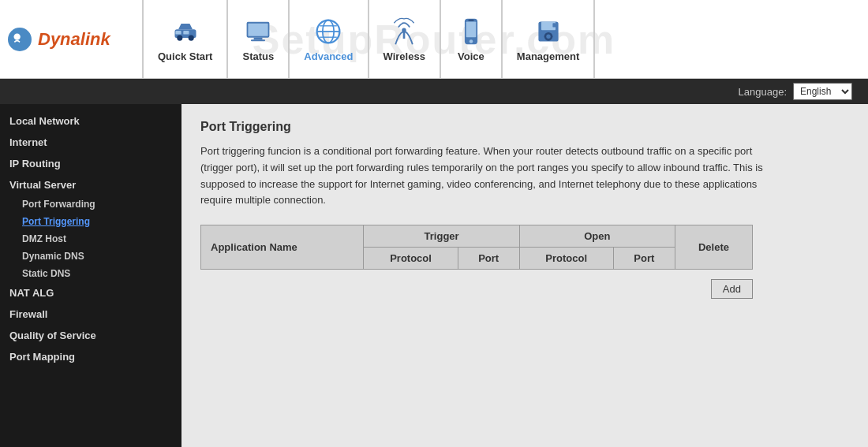 The height and width of the screenshot is (447, 868). I want to click on phone-icon, so click(471, 32).